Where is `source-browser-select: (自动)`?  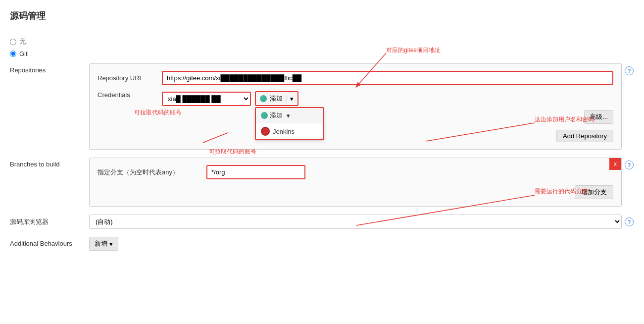
source-browser-select: (自动) is located at coordinates (355, 222).